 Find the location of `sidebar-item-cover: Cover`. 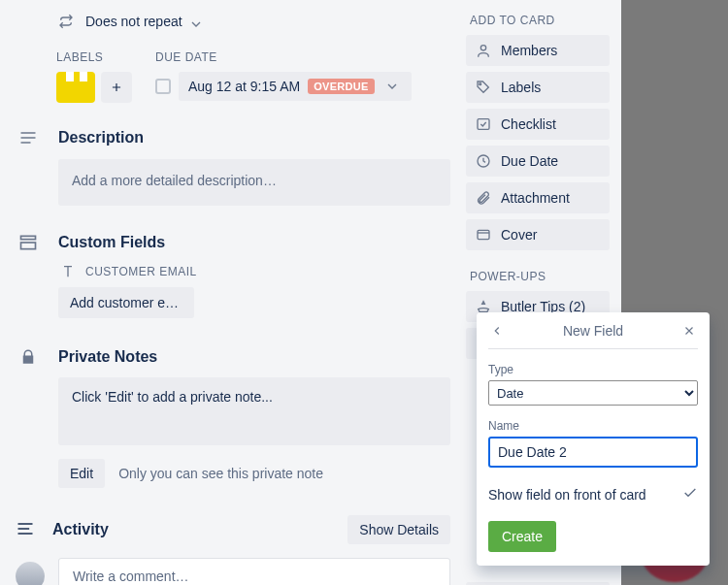

sidebar-item-cover: Cover is located at coordinates (538, 235).